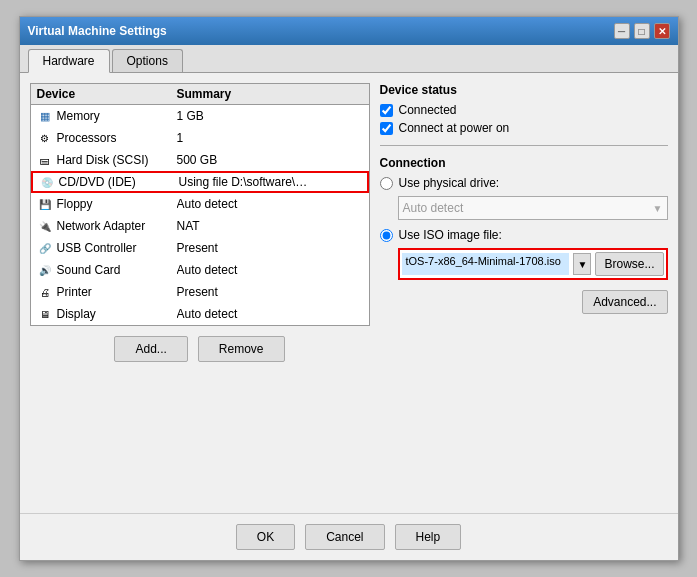 This screenshot has width=697, height=577. Describe the element at coordinates (117, 270) in the screenshot. I see `device-name: Sound Card` at that location.